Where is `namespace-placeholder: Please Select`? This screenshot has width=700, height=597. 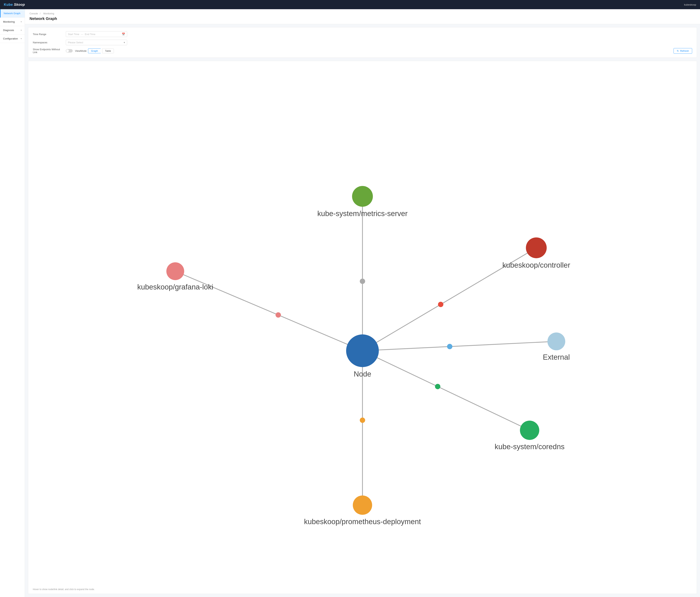
namespace-placeholder: Please Select is located at coordinates (76, 43).